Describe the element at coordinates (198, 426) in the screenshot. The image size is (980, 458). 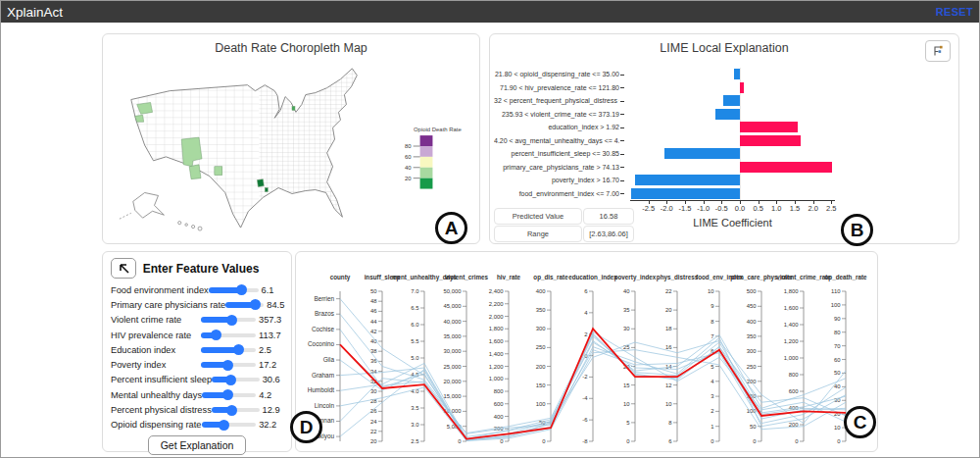
I see `slider-row: Opioid dispensing rate32.2` at that location.